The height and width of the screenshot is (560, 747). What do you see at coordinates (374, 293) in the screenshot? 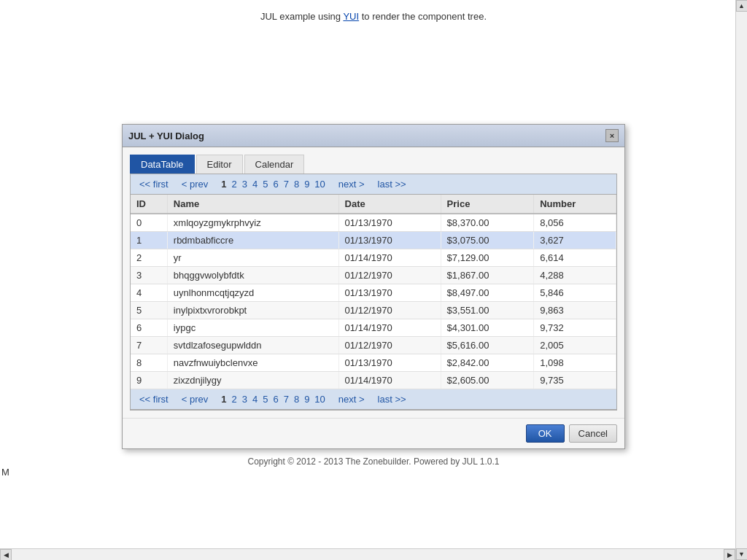
I see `table-row: 4uynlhonmcqtjqzyzd01/13/1970$8,497.005,8…` at bounding box center [374, 293].